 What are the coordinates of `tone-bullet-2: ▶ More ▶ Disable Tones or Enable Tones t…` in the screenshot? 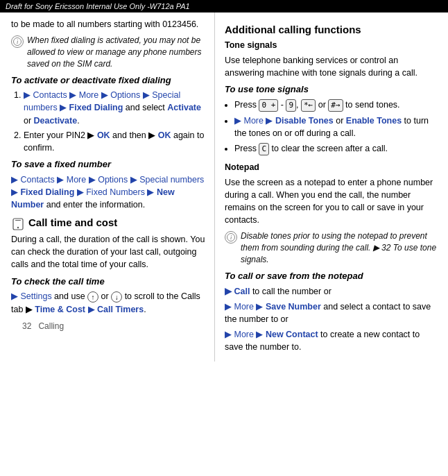 It's located at (337, 127).